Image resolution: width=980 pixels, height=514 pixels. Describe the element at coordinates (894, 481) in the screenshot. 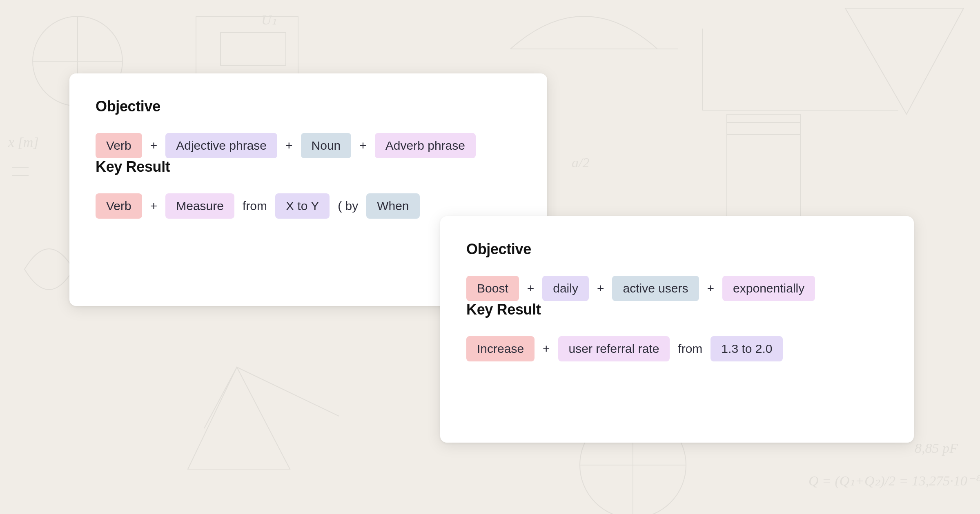

I see `svg-text: Q = (Q₁+Q₂)/2 = 13,275·10⁻⁸ C` at that location.